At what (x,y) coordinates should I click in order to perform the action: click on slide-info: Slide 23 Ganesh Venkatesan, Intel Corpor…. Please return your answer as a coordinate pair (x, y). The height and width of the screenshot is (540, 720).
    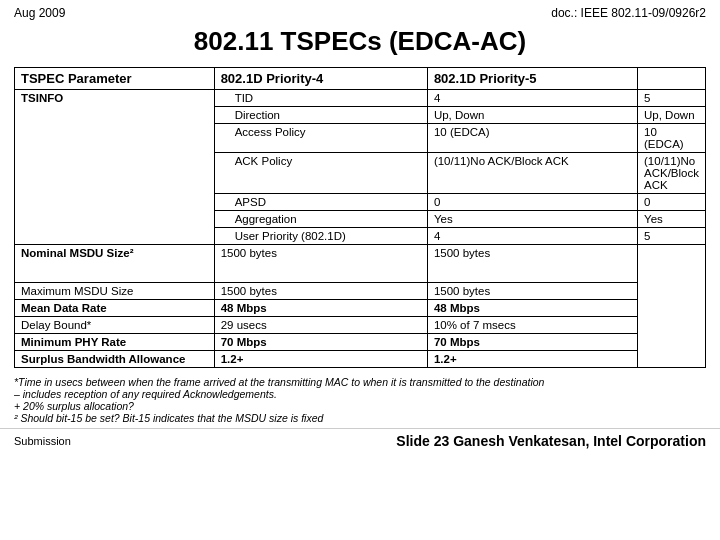
    Looking at the image, I should click on (551, 441).